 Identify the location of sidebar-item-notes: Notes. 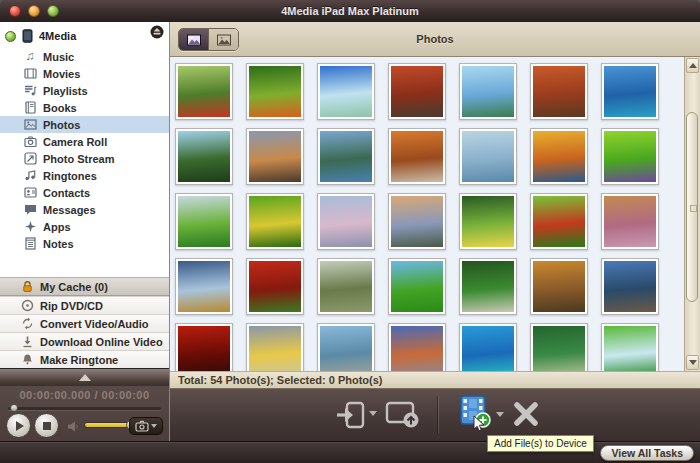
(84, 244).